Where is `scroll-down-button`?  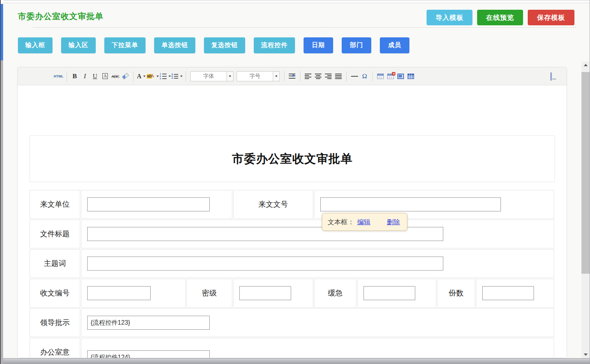 scroll-down-button is located at coordinates (586, 355).